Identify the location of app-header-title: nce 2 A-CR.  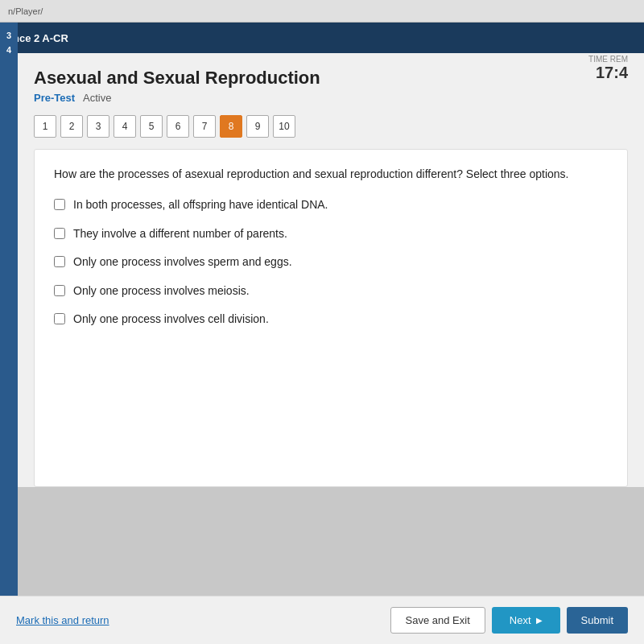
(40, 39).